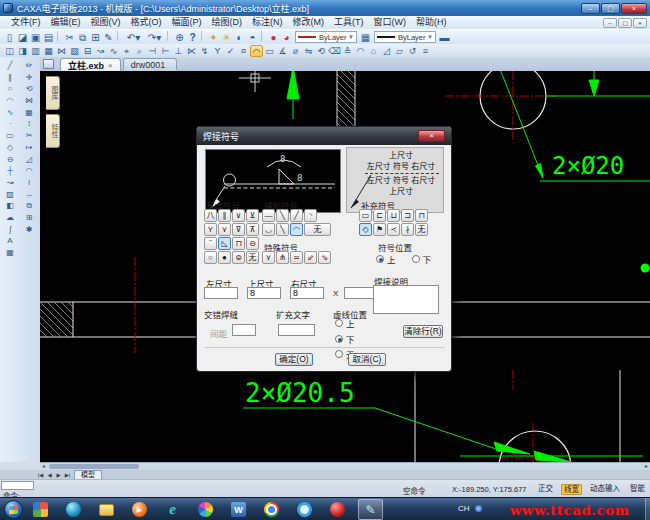 This screenshot has width=650, height=520. What do you see at coordinates (296, 51) in the screenshot?
I see `draw-tool: ⌀` at bounding box center [296, 51].